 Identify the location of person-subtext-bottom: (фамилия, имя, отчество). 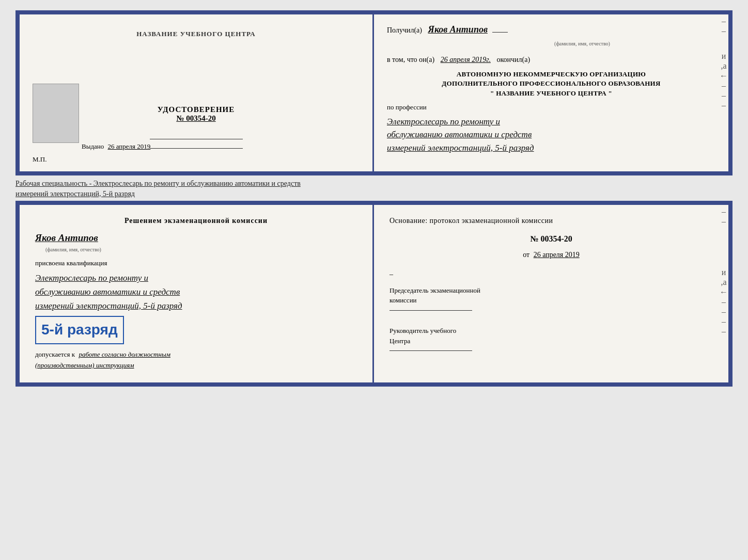
(201, 250).